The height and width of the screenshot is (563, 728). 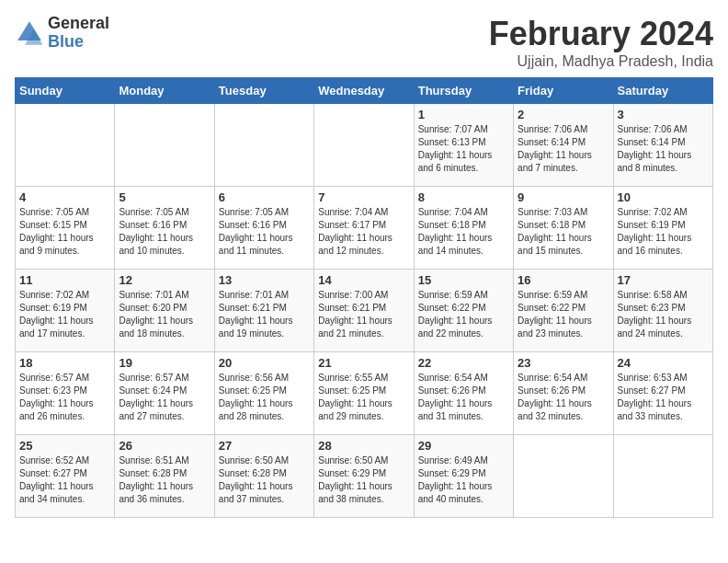 I want to click on day-cell: 8Sunrise: 7:04 AM Sunset: 6:18 PM Daylig…, so click(x=463, y=228).